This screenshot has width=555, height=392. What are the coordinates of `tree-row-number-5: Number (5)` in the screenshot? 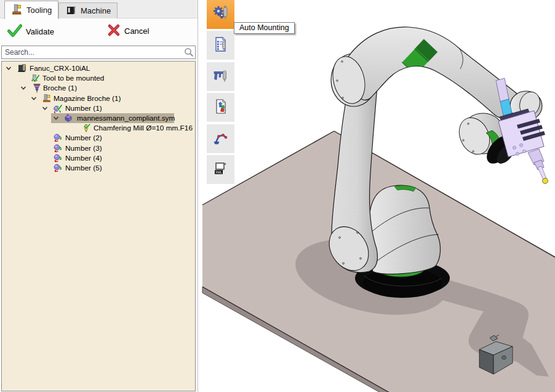 It's located at (98, 168).